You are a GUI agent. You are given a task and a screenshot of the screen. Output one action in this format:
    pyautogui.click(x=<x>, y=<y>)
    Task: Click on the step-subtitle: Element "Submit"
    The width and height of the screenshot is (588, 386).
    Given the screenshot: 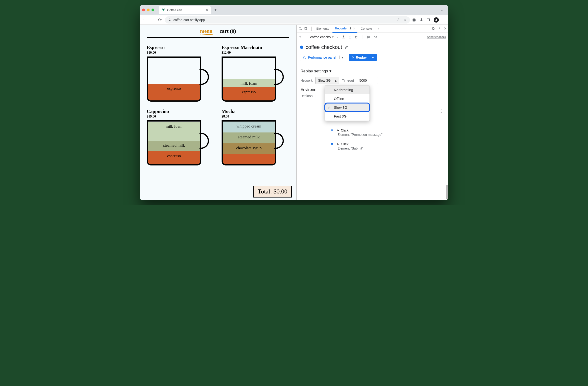 What is the action you would take?
    pyautogui.click(x=386, y=148)
    